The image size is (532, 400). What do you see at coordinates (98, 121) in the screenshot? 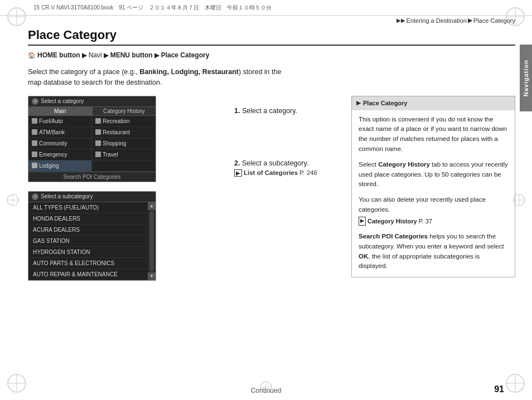
I see `recreation-icon` at bounding box center [98, 121].